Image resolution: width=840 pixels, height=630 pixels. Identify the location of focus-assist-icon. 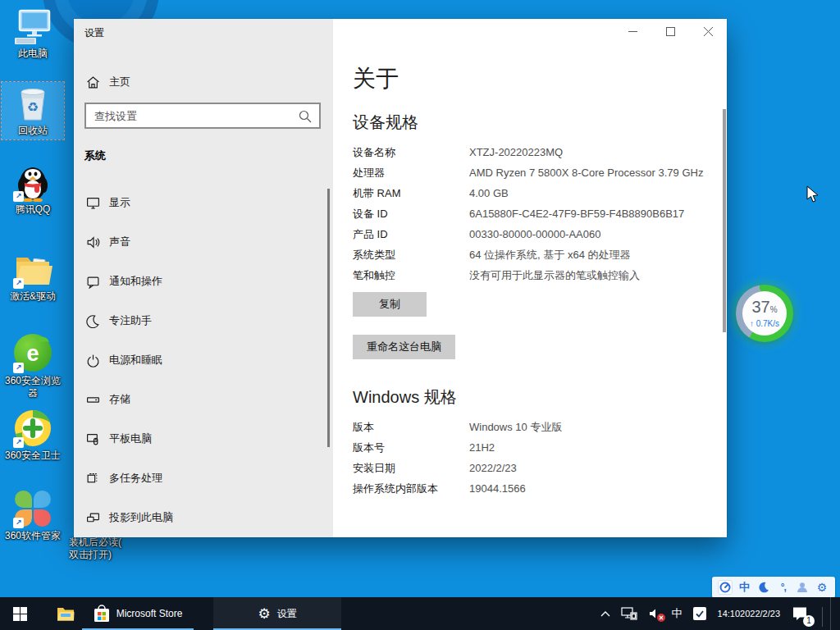
(93, 321).